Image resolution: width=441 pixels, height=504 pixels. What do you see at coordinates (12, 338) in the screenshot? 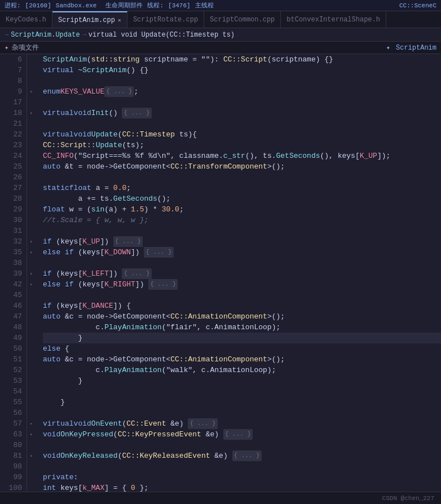
I see `line-number: 49` at bounding box center [12, 338].